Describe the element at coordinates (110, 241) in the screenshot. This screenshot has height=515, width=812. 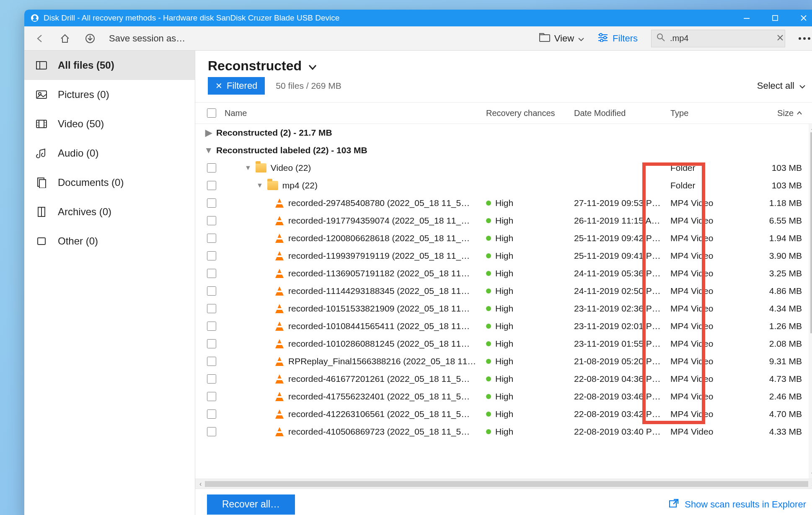
I see `sidebar-item-6: Other (0)` at that location.